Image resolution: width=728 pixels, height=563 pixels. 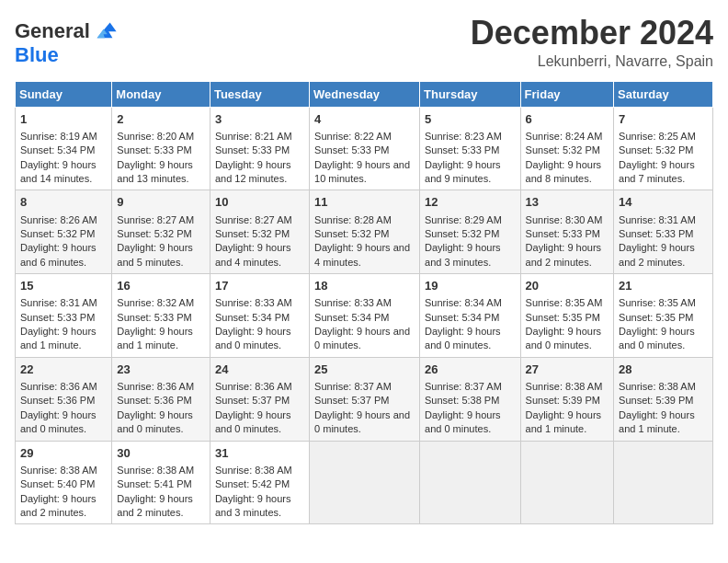 What do you see at coordinates (254, 303) in the screenshot?
I see `sunrise-text: Sunrise: 8:33 AM` at bounding box center [254, 303].